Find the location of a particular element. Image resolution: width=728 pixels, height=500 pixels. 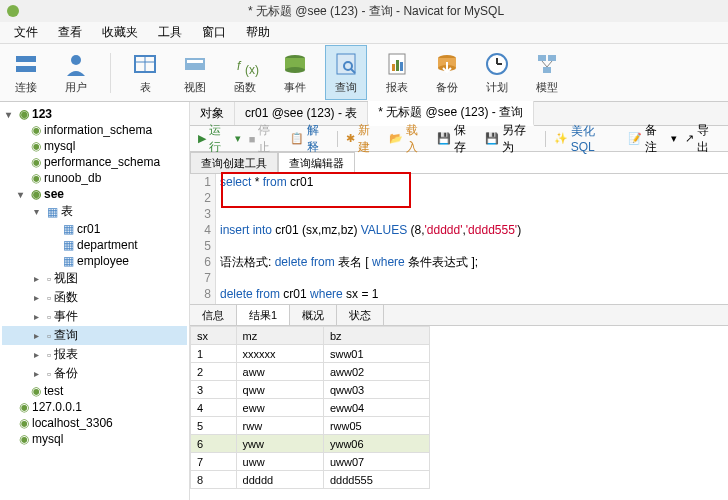

window-title: * 无标题 @see (123) - 查询 - Navicat for MySQ… is located at coordinates (376, 12).